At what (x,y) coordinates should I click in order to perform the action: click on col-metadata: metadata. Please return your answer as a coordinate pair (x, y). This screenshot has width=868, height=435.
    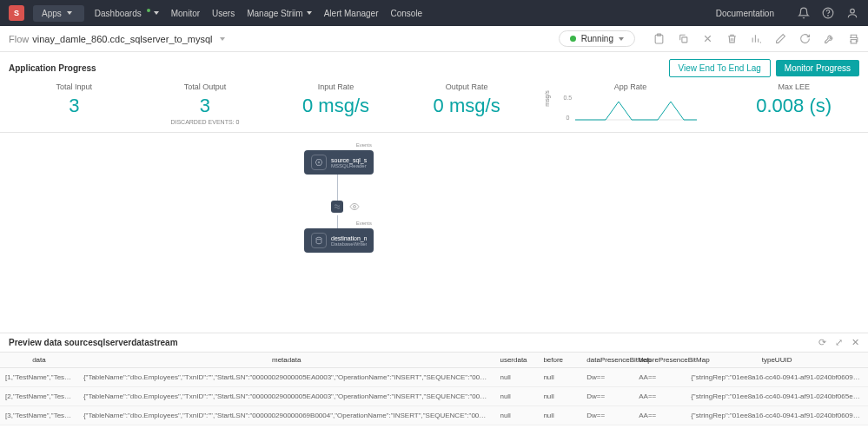
    Looking at the image, I should click on (287, 360).